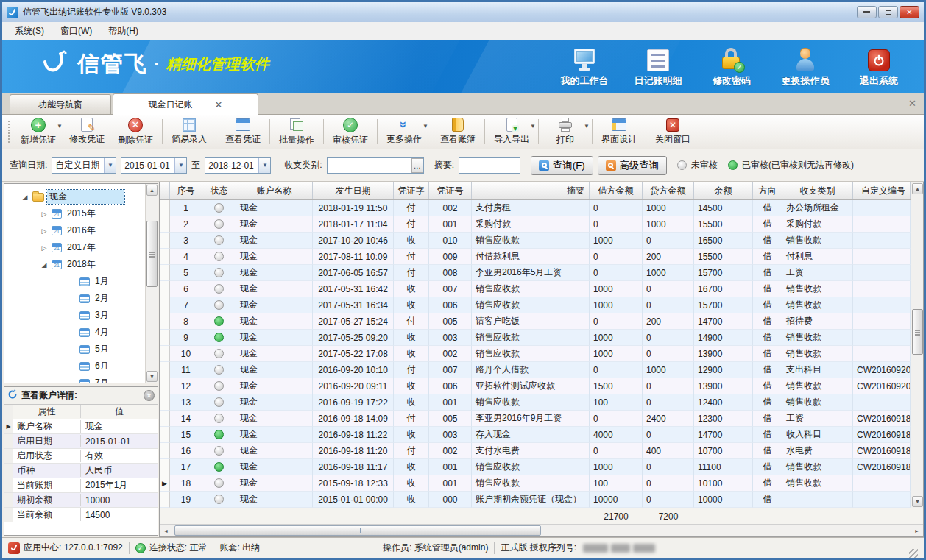  What do you see at coordinates (531, 191) in the screenshot?
I see `column-header-摘要: 摘要` at bounding box center [531, 191].